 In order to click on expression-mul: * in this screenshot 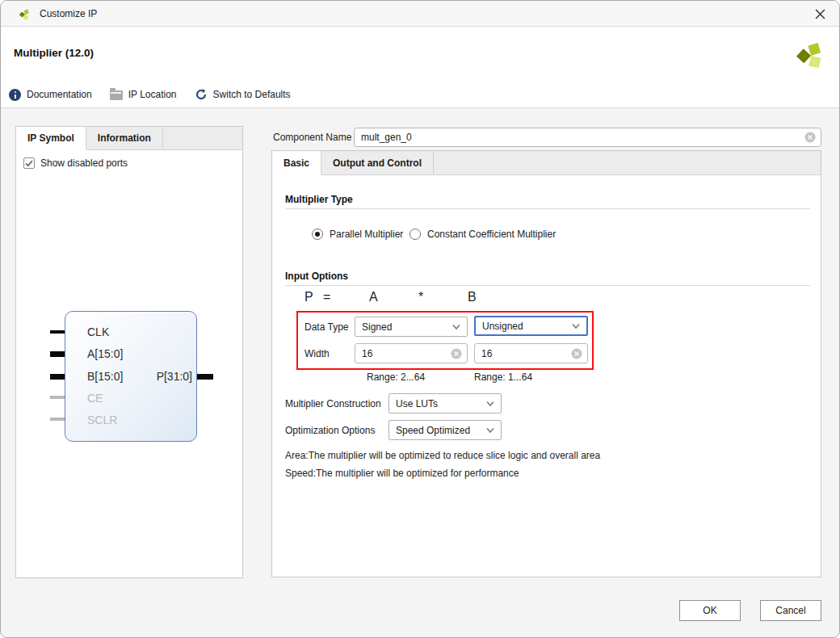, I will do `click(421, 297)`.